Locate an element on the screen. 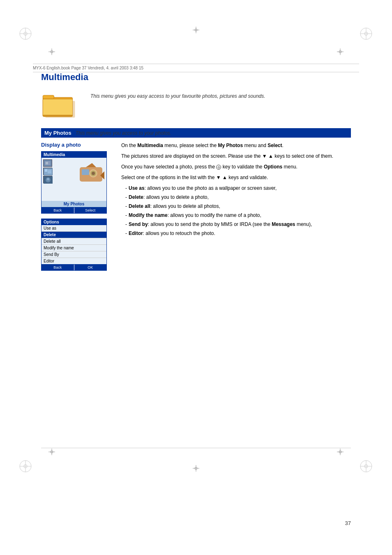 The width and height of the screenshot is (392, 555). bullet-modify-name: - Modify the name: allows you to modify … is located at coordinates (238, 215).